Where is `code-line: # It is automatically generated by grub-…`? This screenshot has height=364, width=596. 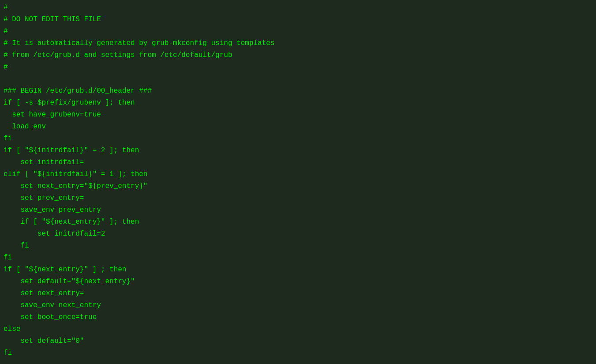
code-line: # It is automatically generated by grub-… is located at coordinates (298, 43).